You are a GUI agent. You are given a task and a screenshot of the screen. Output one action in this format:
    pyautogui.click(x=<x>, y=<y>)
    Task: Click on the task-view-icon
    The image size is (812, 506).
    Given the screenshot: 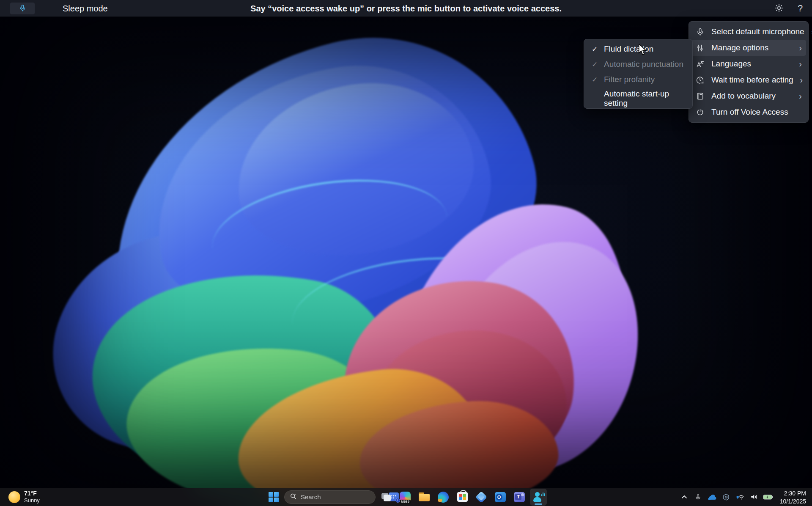 What is the action you would take?
    pyautogui.click(x=386, y=497)
    